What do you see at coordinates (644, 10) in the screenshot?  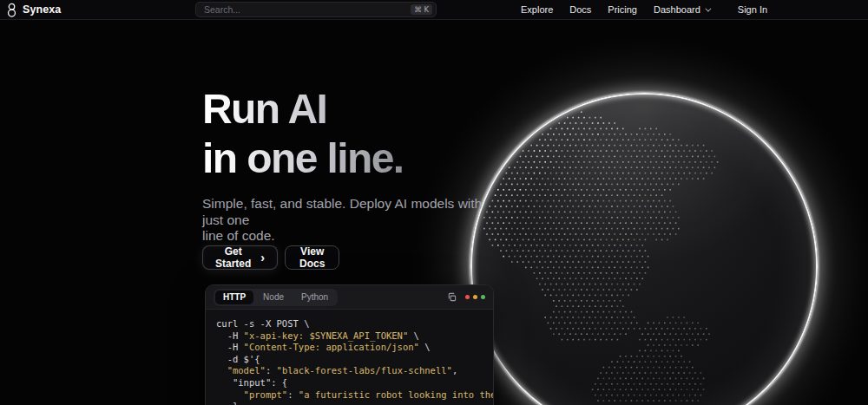 I see `nav-links: ExploreDocsPricingDashboardSign In` at bounding box center [644, 10].